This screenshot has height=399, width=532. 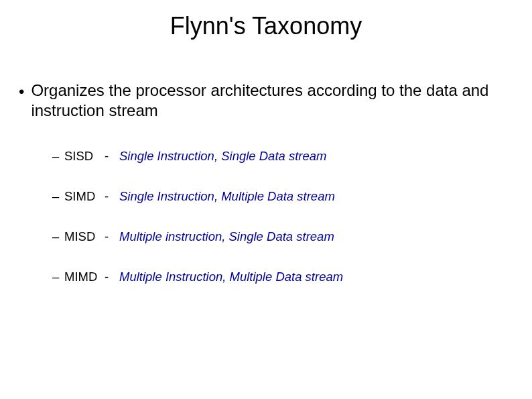 I want to click on main-bullet: • Organizes the processor architectures …, so click(x=269, y=101).